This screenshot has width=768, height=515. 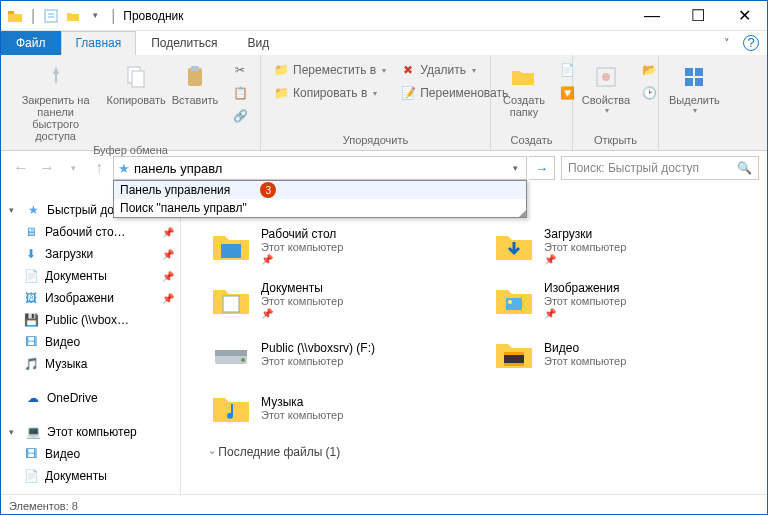 I want to click on copy-button: Копировать, so click(x=136, y=102).